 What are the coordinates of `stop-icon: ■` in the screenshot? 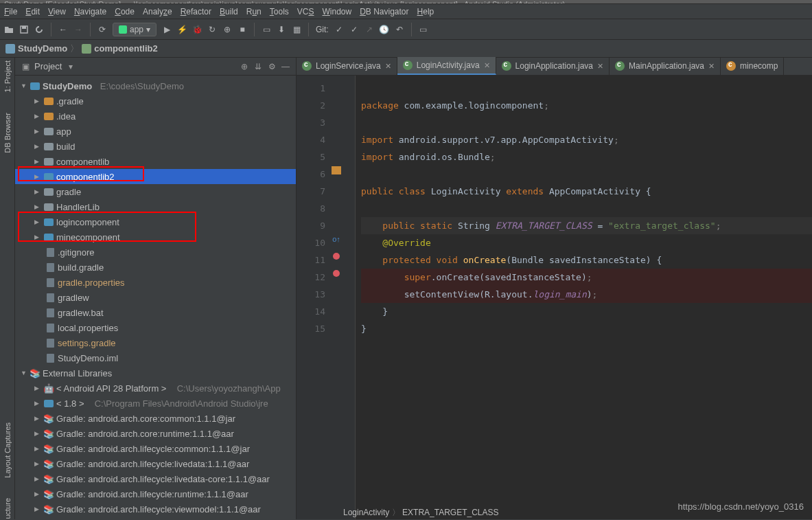 It's located at (242, 30).